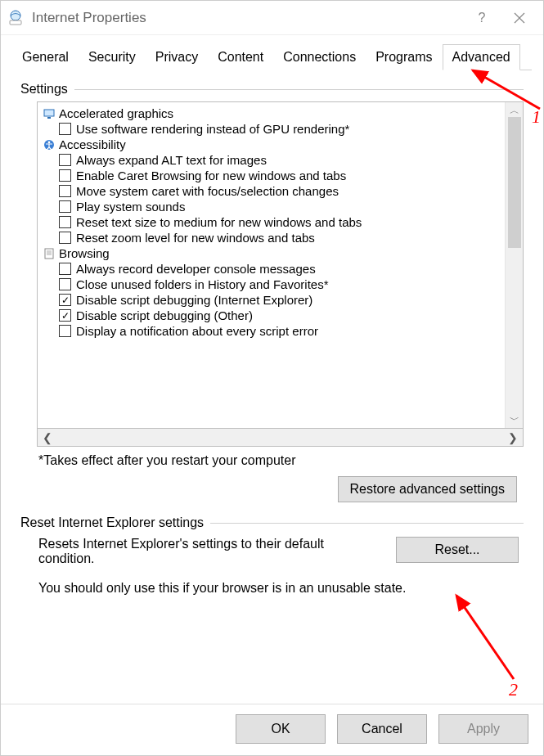  I want to click on settings-group-label: Settings, so click(272, 89).